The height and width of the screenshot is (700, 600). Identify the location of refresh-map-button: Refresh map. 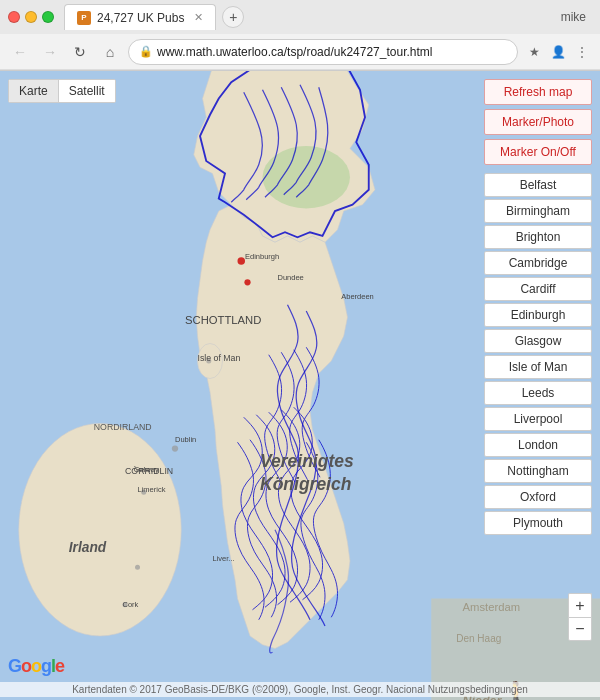
(538, 92).